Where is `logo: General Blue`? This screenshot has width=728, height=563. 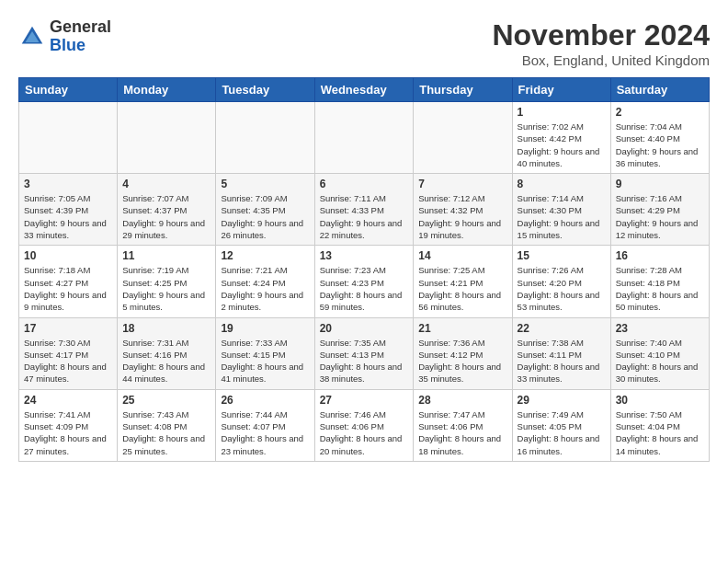 logo: General Blue is located at coordinates (64, 37).